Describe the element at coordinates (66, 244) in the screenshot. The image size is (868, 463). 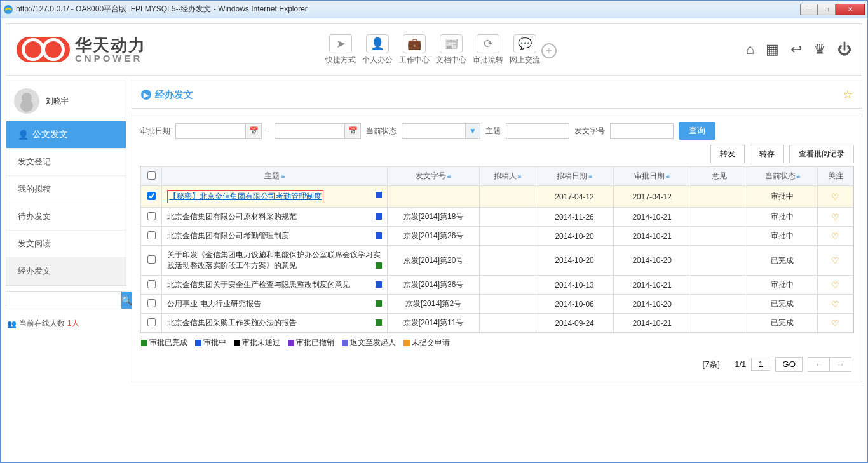
I see `menu-item: 发文阅读` at that location.